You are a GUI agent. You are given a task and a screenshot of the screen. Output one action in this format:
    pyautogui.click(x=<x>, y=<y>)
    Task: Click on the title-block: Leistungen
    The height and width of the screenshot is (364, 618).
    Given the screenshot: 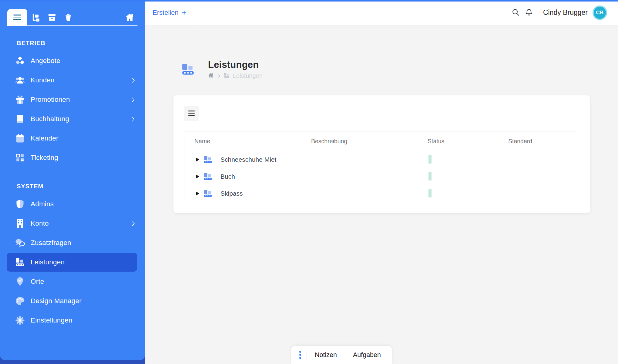 What is the action you would take?
    pyautogui.click(x=235, y=69)
    